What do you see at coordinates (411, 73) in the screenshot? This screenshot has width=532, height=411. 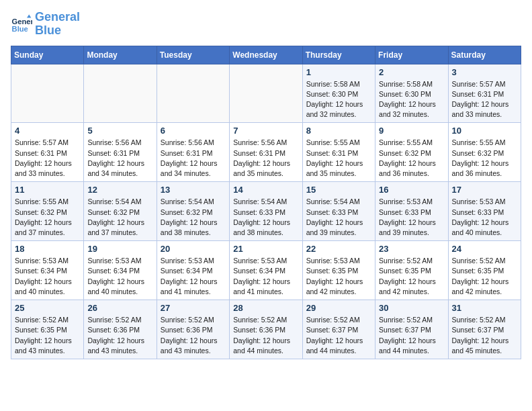 I see `day-number: 2` at bounding box center [411, 73].